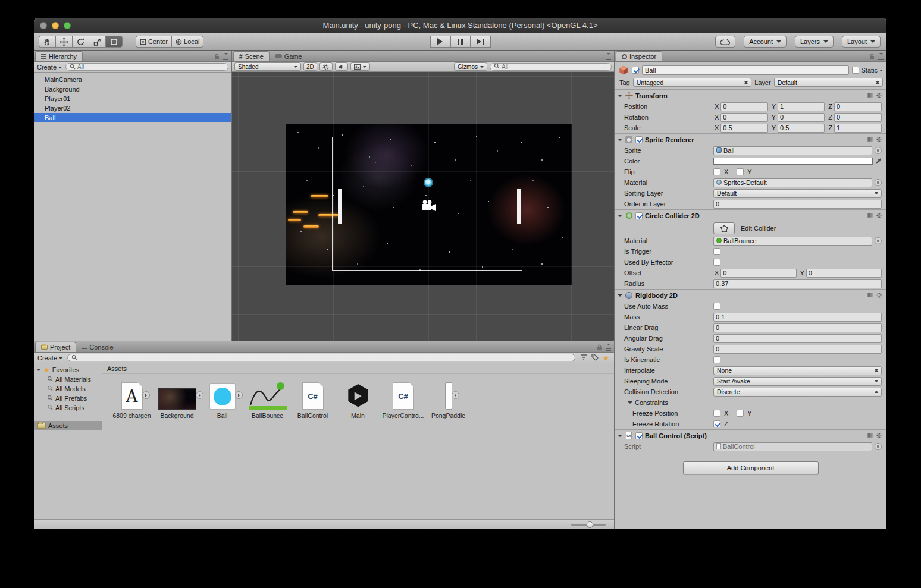  I want to click on freeze-position-y-checkbox, so click(740, 413).